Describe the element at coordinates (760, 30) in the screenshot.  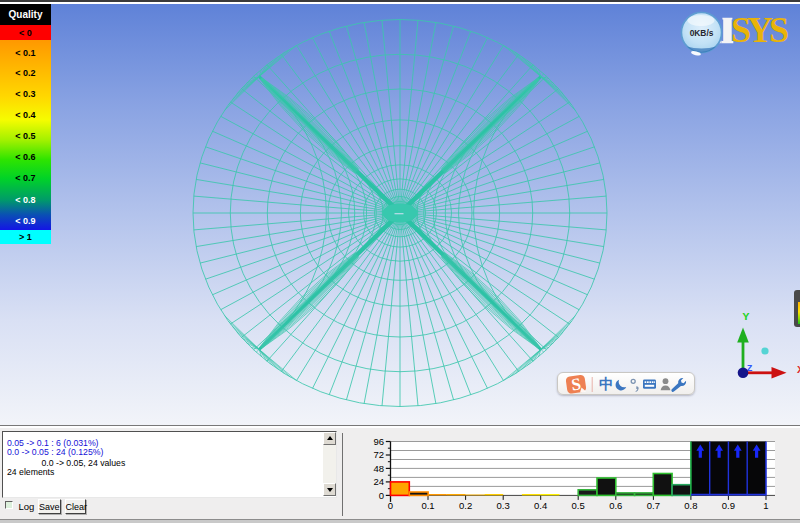
I see `svg-text: SYS` at that location.